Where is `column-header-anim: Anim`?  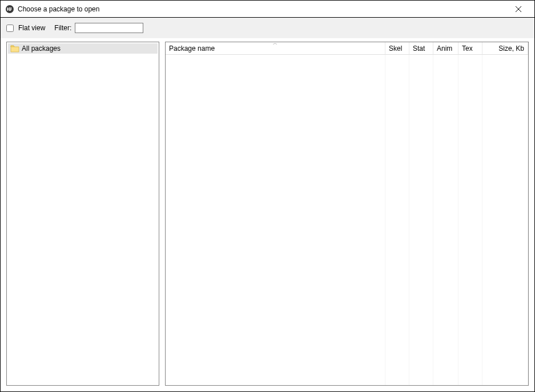 column-header-anim: Anim is located at coordinates (446, 48).